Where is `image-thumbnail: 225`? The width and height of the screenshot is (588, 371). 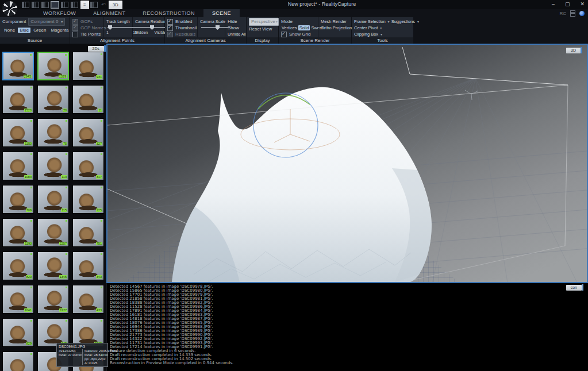
image-thumbnail: 225 is located at coordinates (89, 199).